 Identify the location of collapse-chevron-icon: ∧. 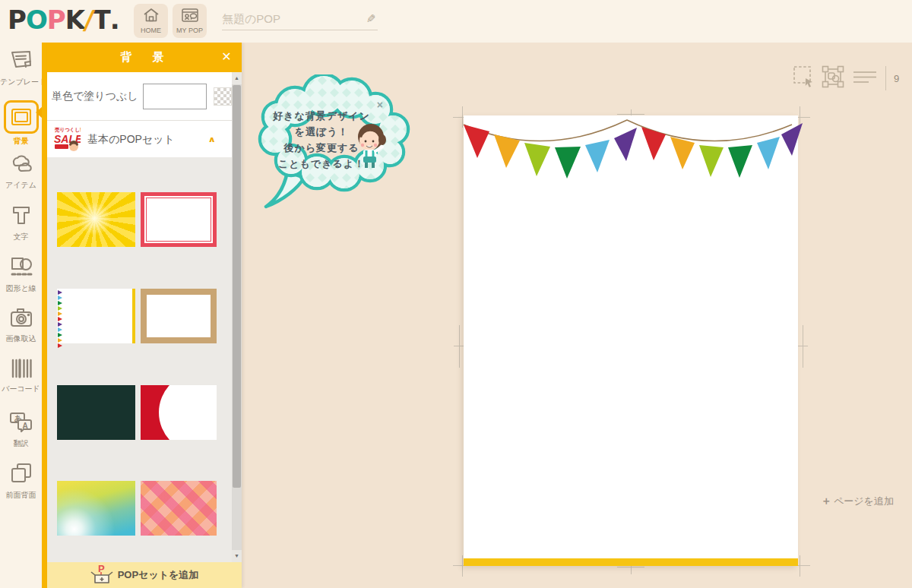
(211, 140).